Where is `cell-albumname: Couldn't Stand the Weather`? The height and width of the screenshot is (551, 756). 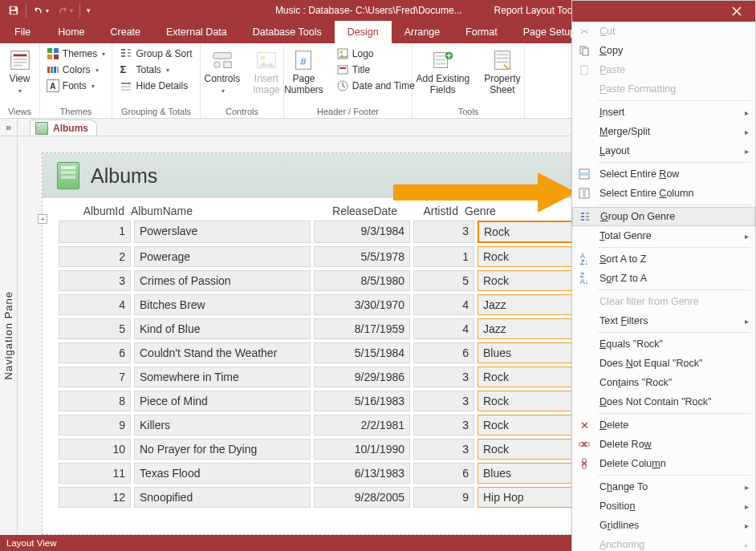
cell-albumname: Couldn't Stand the Weather is located at coordinates (222, 353).